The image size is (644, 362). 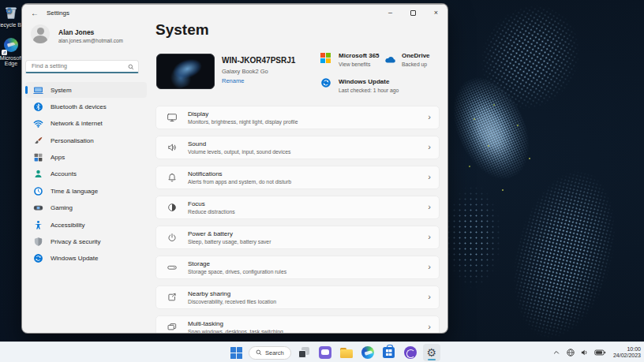 I want to click on task-view-button, so click(x=304, y=353).